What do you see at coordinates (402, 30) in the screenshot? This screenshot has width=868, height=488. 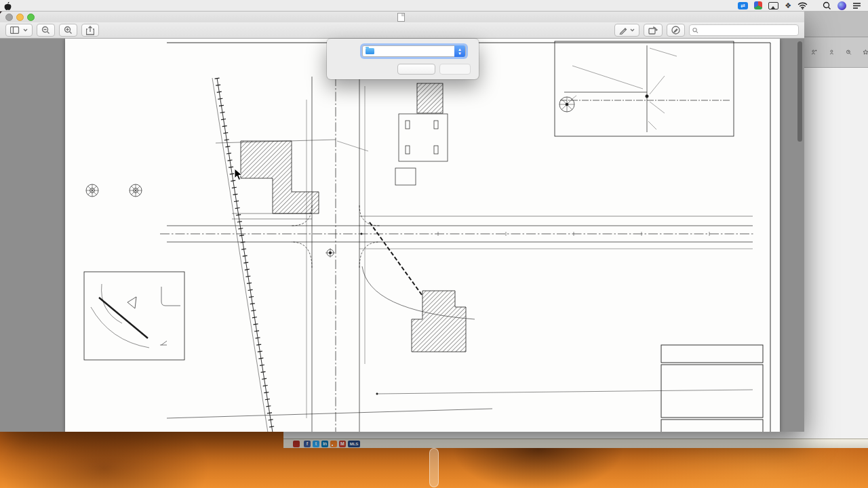 I see `window-toolbar` at bounding box center [402, 30].